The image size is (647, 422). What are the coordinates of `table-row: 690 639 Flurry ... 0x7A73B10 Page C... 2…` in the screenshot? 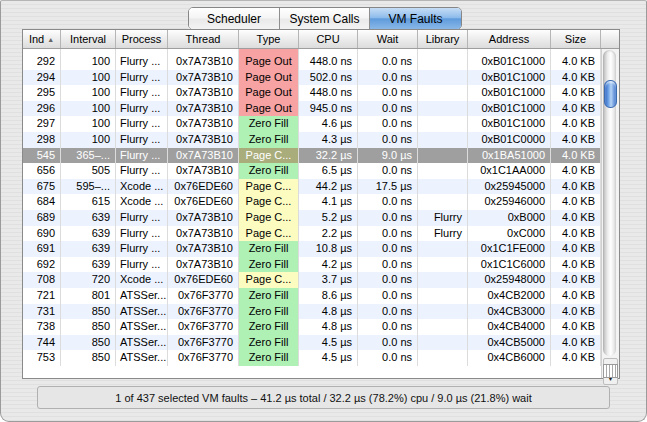 It's located at (312, 234).